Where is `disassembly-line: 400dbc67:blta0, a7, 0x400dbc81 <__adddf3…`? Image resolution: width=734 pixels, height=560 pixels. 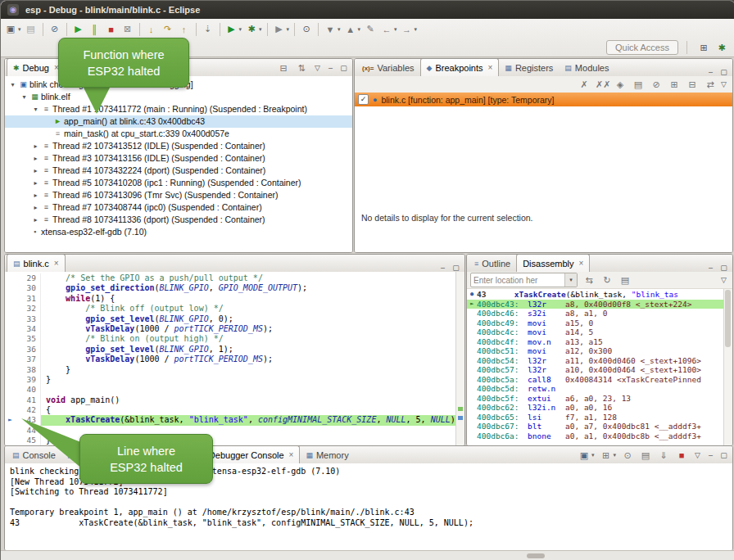
disassembly-line: 400dbc67:blta0, a7, 0x400dbc81 <__adddf3… is located at coordinates (596, 427).